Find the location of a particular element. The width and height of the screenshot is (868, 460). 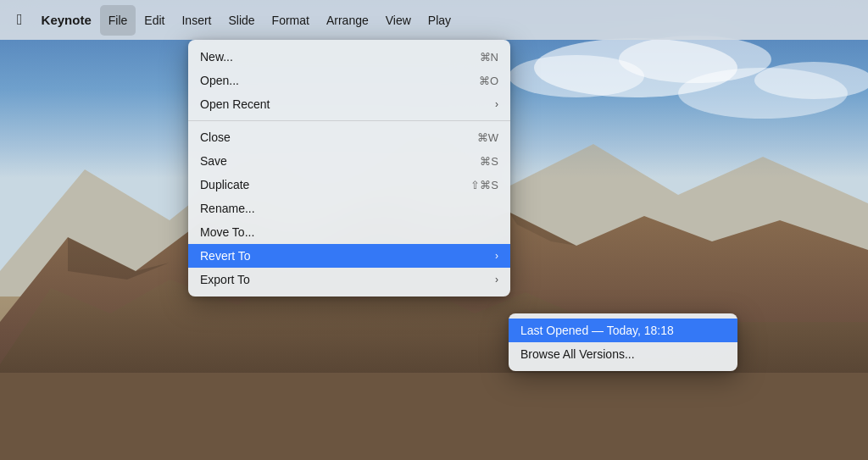

file-menu-export-to: Export To › is located at coordinates (349, 280).